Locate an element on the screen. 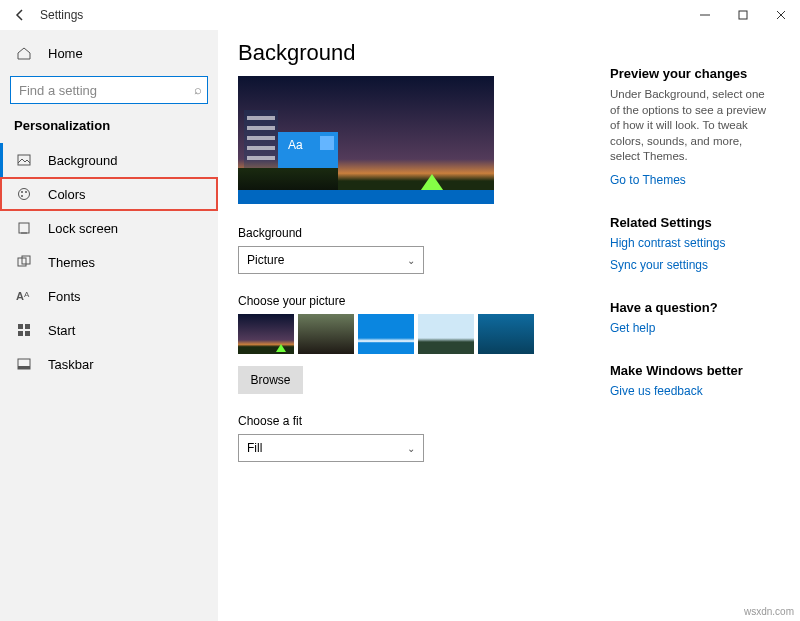 Image resolution: width=800 pixels, height=621 pixels. background-preview: Aa is located at coordinates (366, 140).